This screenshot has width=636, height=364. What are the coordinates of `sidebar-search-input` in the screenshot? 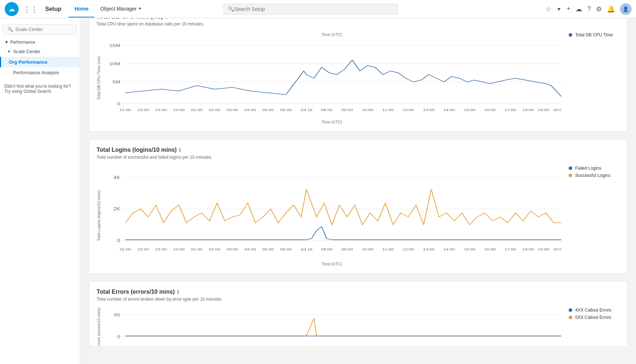 It's located at (44, 29).